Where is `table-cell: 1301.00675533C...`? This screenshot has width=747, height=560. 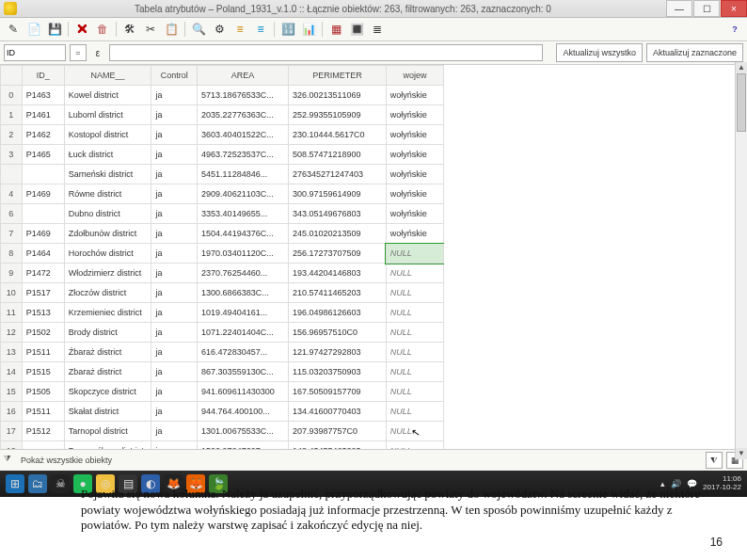 table-cell: 1301.00675533C... is located at coordinates (243, 431).